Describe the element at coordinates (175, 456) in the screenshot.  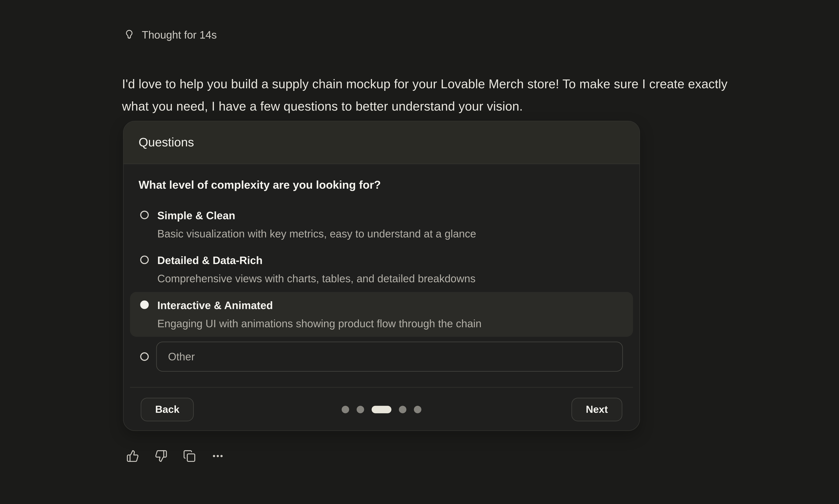
I see `message-actions` at that location.